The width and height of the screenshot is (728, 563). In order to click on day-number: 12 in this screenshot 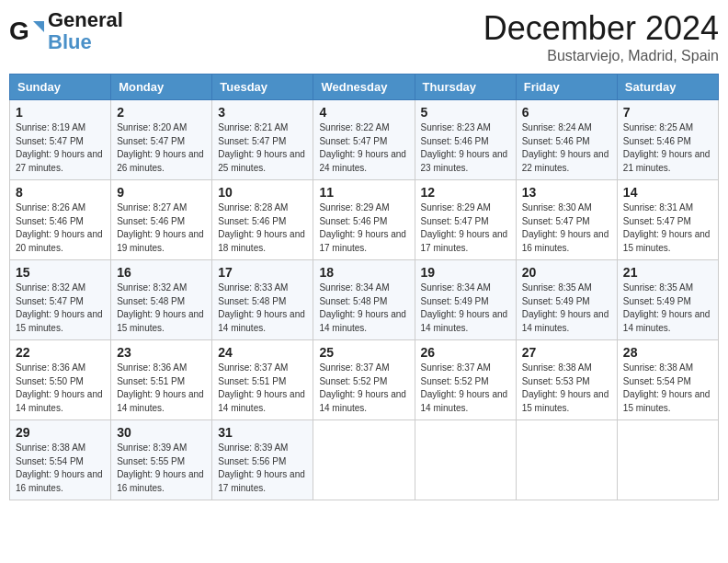, I will do `click(465, 192)`.